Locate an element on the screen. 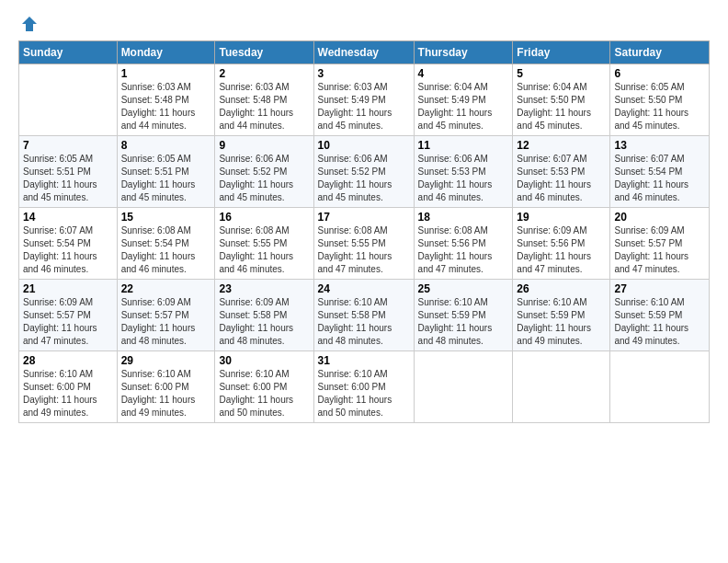  day-info: Sunrise: 6:07 AMSunset: 5:53 PMDaylight:… is located at coordinates (561, 178).